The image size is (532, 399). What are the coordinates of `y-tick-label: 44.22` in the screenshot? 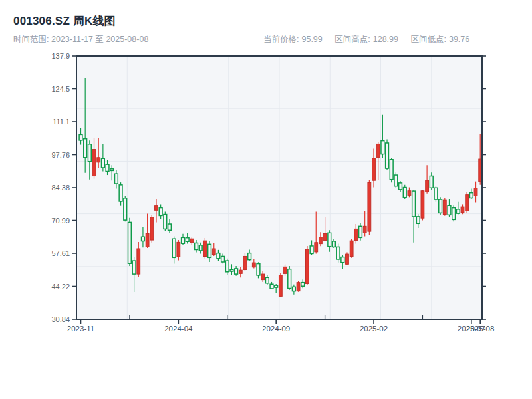 It's located at (61, 287).